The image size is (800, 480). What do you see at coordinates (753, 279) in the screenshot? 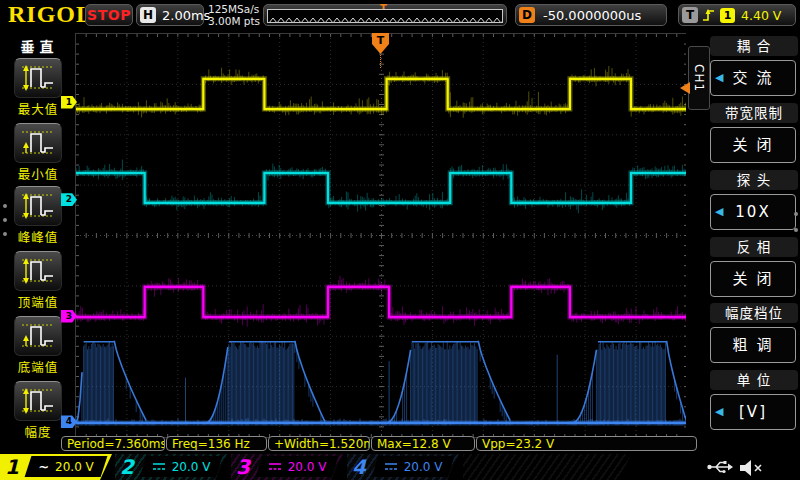
I see `invert-button: 关 闭` at bounding box center [753, 279].